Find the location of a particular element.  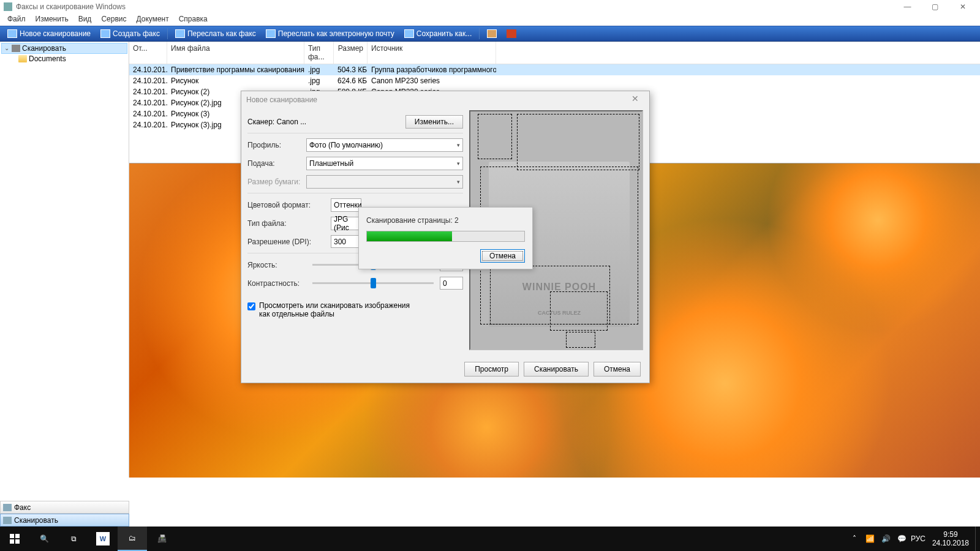

preview-button: Просмотр is located at coordinates (491, 369).